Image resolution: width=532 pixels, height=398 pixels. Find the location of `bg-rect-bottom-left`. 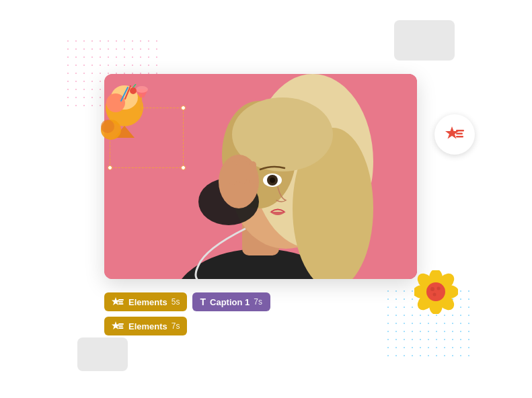

bg-rect-bottom-left is located at coordinates (102, 354).